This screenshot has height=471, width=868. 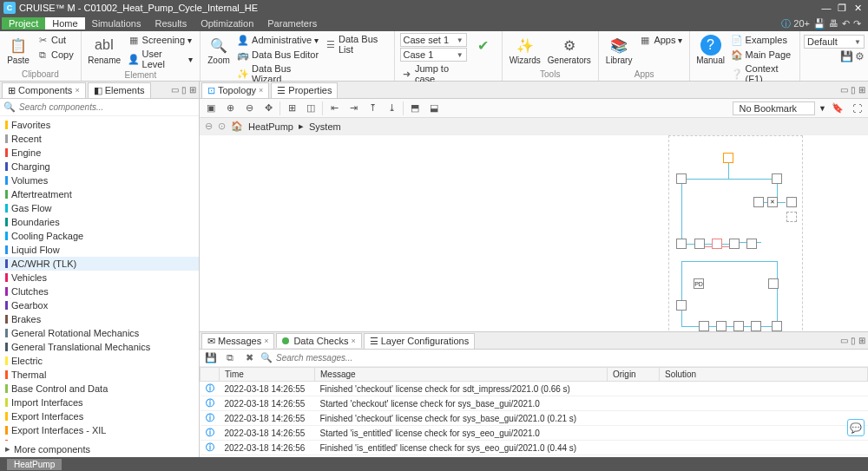 I want to click on breadcrumb-item: HeatPump, so click(x=271, y=127).